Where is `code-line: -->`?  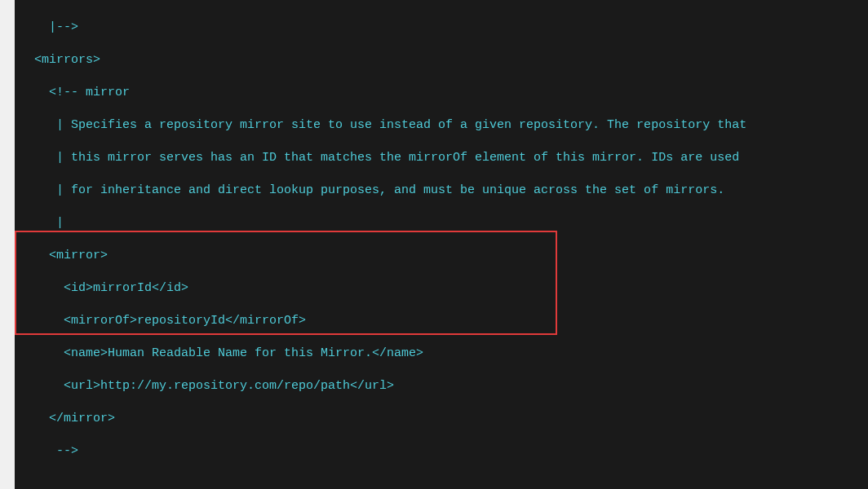
code-line: --> is located at coordinates (444, 452).